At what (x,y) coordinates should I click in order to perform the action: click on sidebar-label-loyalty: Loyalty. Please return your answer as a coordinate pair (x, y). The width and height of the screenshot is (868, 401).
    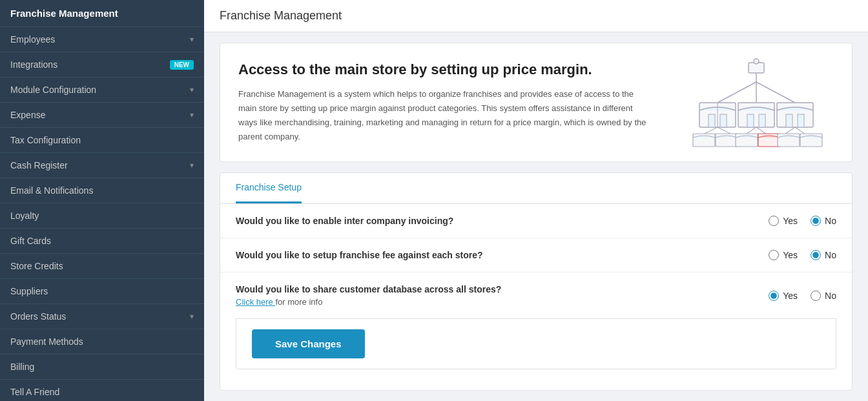
    Looking at the image, I should click on (25, 216).